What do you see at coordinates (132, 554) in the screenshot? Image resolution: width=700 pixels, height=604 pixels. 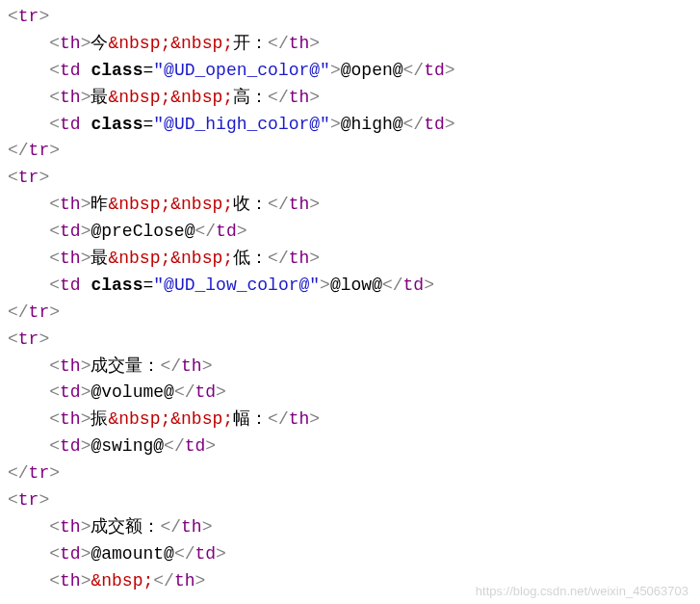 I see `text-amount-value: @amount@` at bounding box center [132, 554].